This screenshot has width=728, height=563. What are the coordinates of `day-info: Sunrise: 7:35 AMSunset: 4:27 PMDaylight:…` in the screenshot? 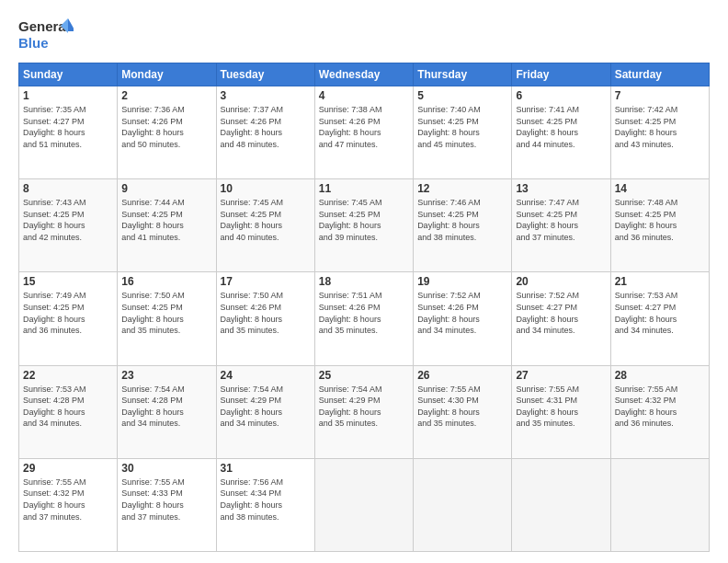 It's located at (68, 127).